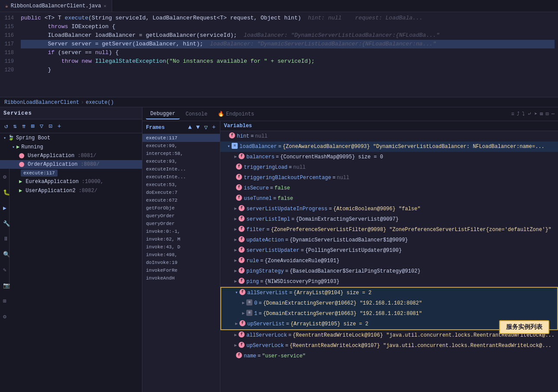  What do you see at coordinates (32, 126) in the screenshot?
I see `group-icon: ⊞` at bounding box center [32, 126].